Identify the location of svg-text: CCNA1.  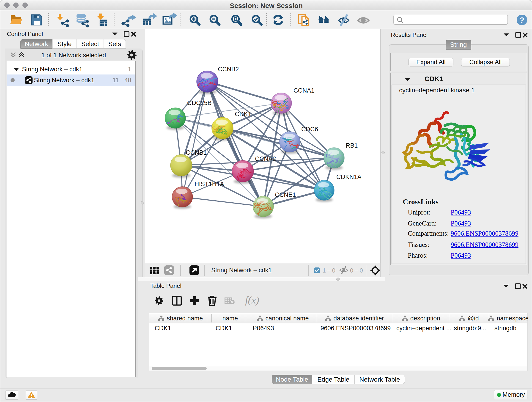
(304, 90).